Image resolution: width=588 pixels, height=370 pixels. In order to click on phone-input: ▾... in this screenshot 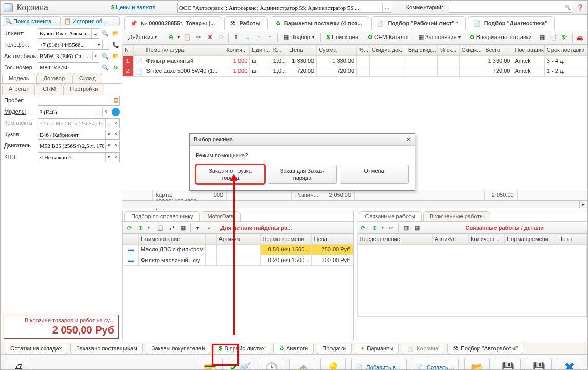, I will do `click(74, 45)`.